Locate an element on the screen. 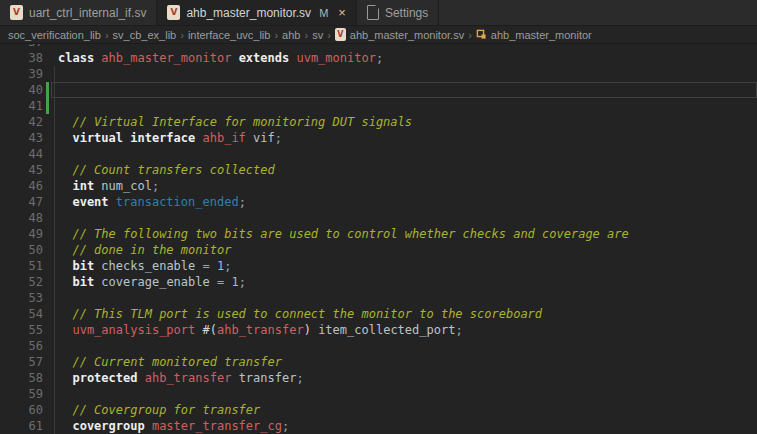 This screenshot has height=434, width=757. code-token: transfer is located at coordinates (264, 378).